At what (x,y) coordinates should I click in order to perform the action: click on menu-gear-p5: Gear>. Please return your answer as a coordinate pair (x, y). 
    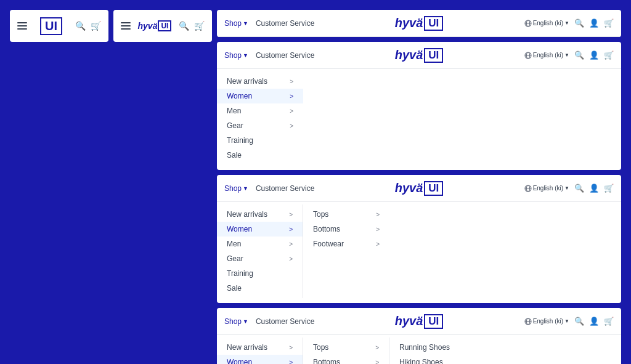
    Looking at the image, I should click on (260, 259).